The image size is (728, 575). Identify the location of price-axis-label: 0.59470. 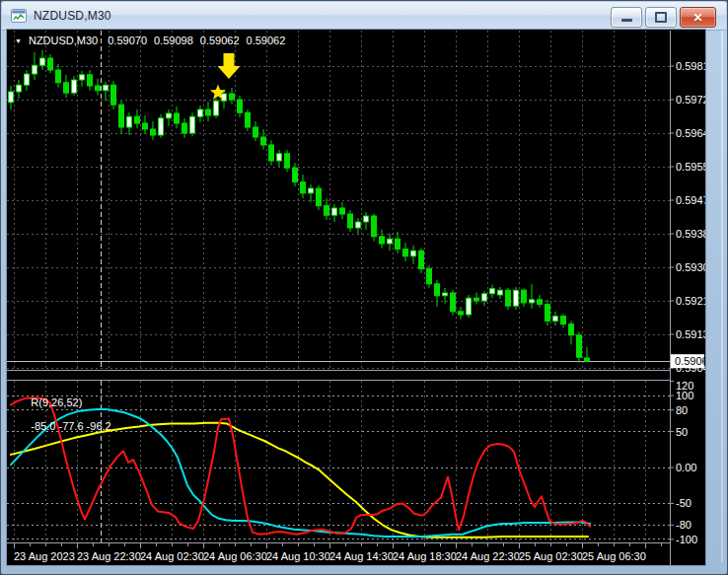
(691, 200).